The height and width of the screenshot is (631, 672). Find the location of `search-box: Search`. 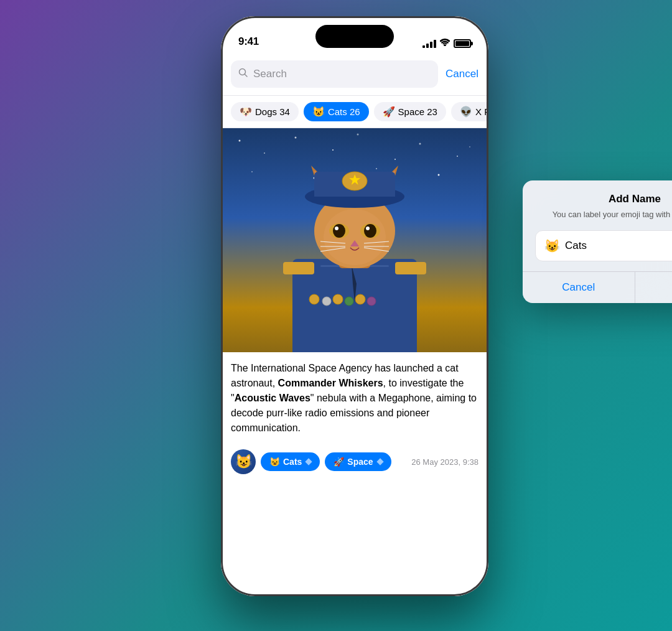

search-box: Search is located at coordinates (335, 74).